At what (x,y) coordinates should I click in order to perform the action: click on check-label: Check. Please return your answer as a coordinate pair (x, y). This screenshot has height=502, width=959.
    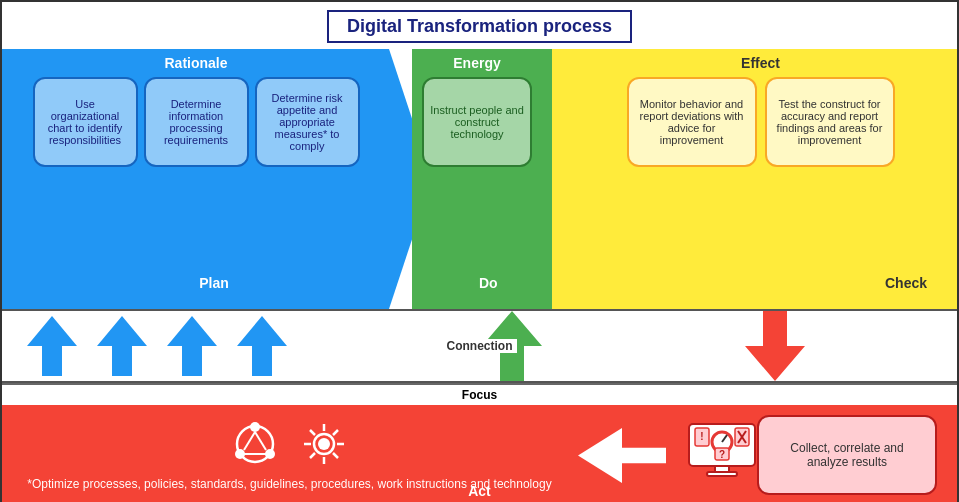
    Looking at the image, I should click on (906, 283).